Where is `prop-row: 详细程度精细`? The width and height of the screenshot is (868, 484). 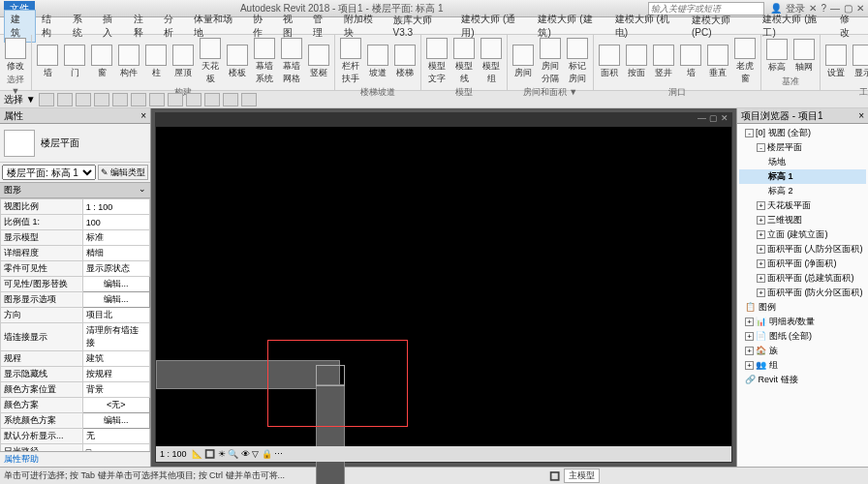 prop-row: 详细程度精细 is located at coordinates (76, 254).